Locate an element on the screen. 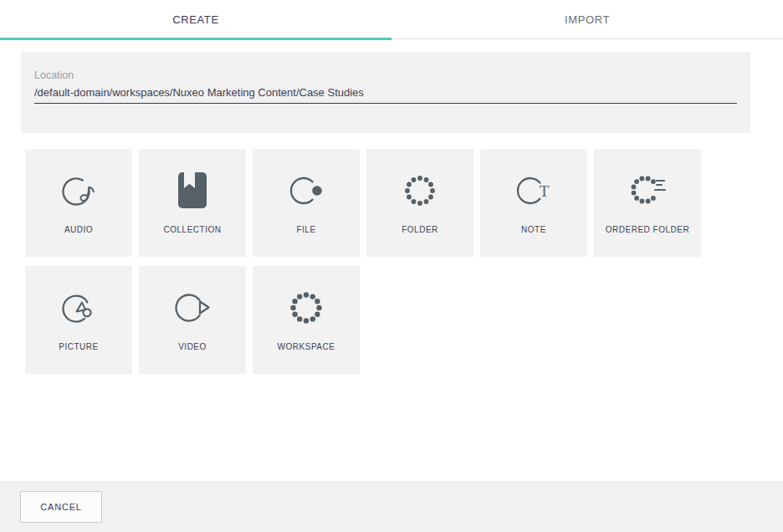 The image size is (783, 532). tile-label: FILE is located at coordinates (306, 230).